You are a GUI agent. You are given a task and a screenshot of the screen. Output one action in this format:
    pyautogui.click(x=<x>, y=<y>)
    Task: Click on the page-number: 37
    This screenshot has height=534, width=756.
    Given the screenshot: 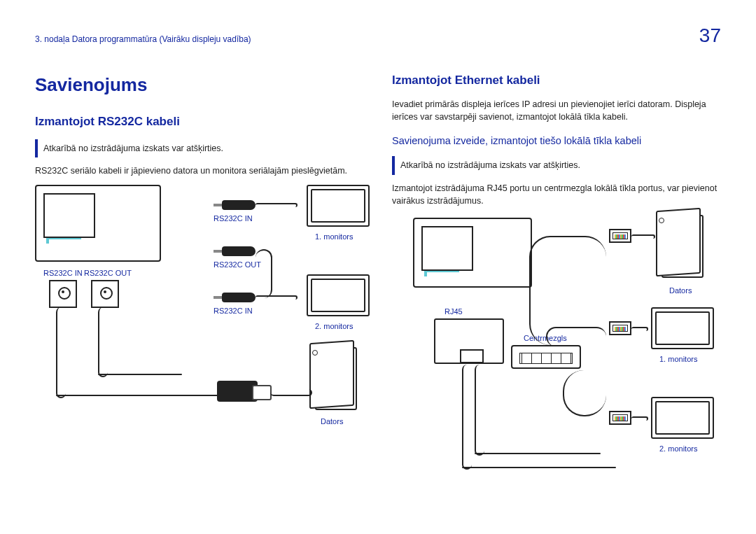 What is the action you would take?
    pyautogui.click(x=710, y=36)
    